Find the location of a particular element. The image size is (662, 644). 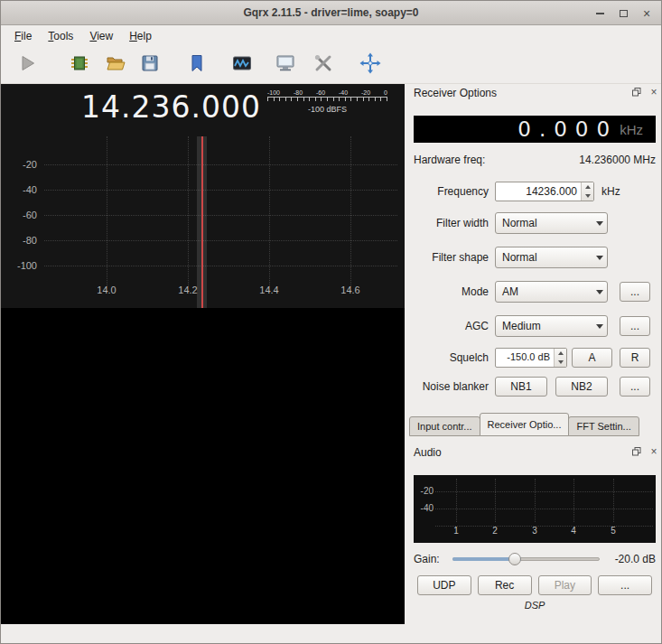

y-axis-tick: -20 is located at coordinates (23, 164).